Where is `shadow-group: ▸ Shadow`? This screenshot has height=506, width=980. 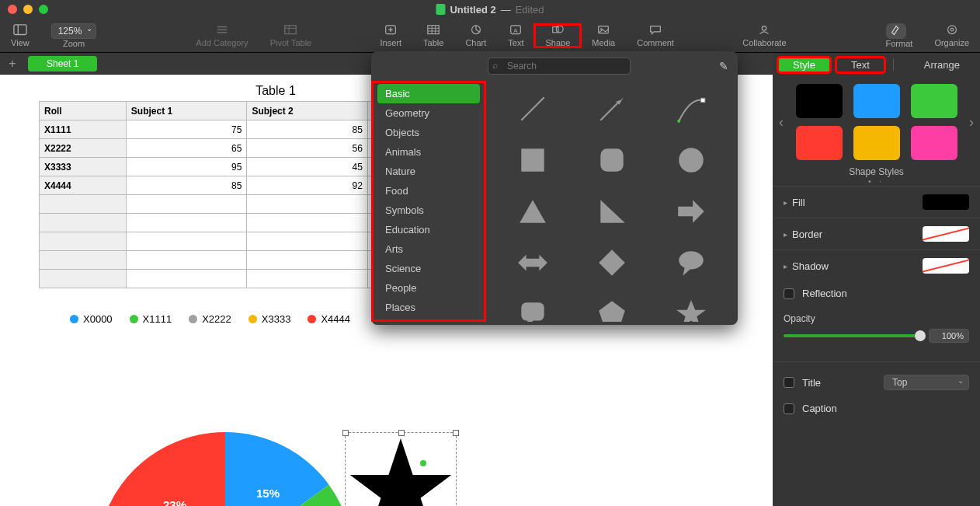
shadow-group: ▸ Shadow is located at coordinates (876, 266).